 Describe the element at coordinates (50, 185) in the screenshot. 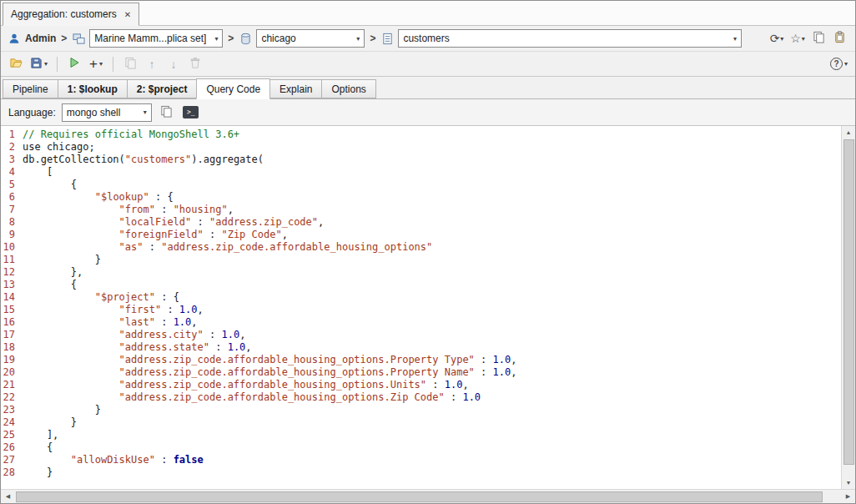

I see `code-text: {` at that location.